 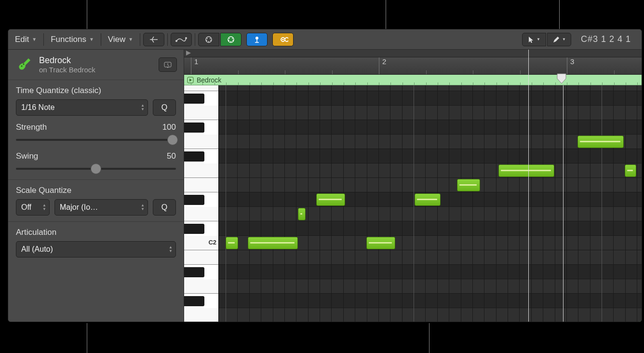 I want to click on swing-value: 50, so click(x=172, y=156).